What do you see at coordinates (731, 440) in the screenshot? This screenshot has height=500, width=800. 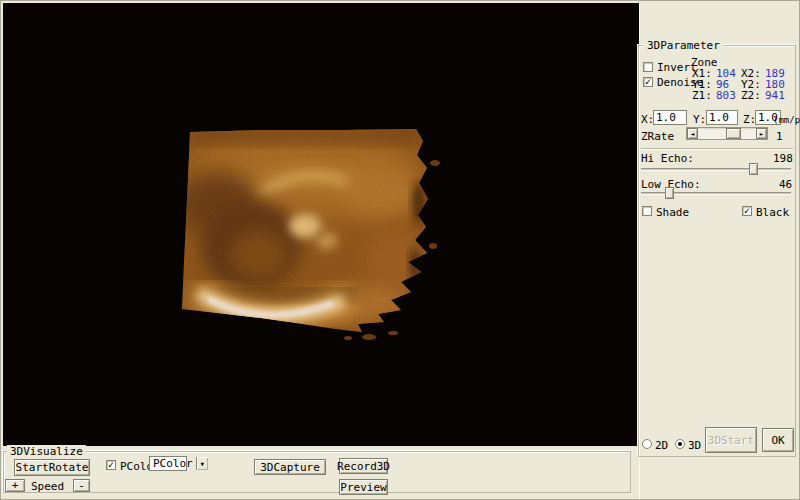 I see `start3d-button: 3DStart` at bounding box center [731, 440].